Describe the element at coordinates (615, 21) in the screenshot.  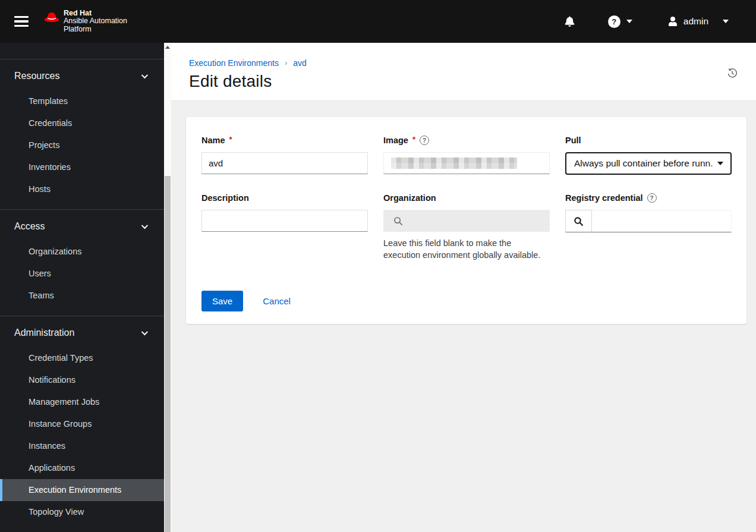
I see `help-icon: ?` at that location.